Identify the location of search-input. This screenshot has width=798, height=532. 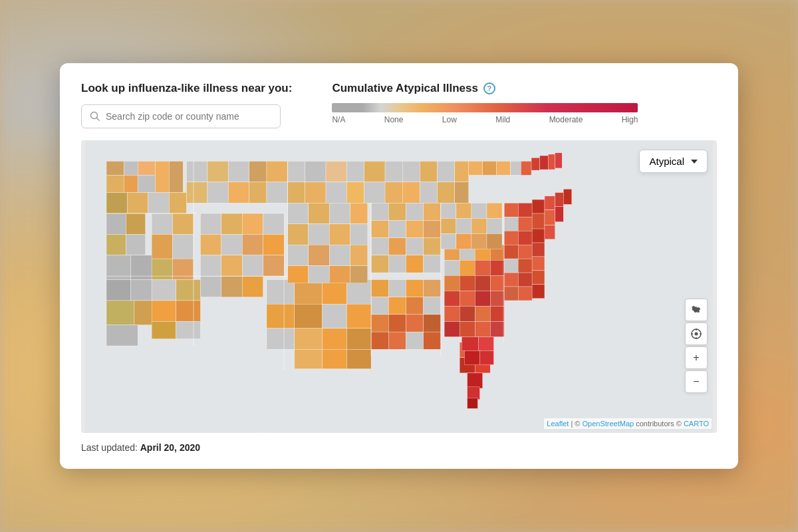
(189, 116).